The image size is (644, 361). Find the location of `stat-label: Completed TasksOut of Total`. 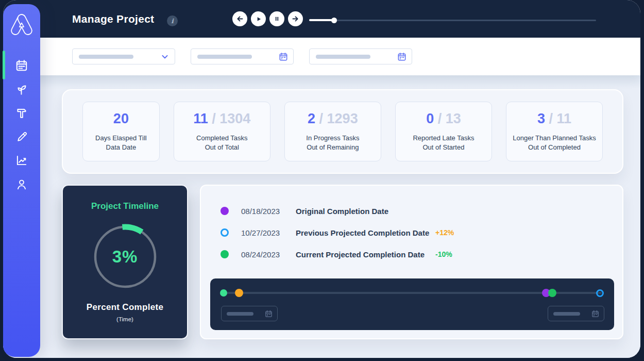

stat-label: Completed TasksOut of Total is located at coordinates (222, 143).